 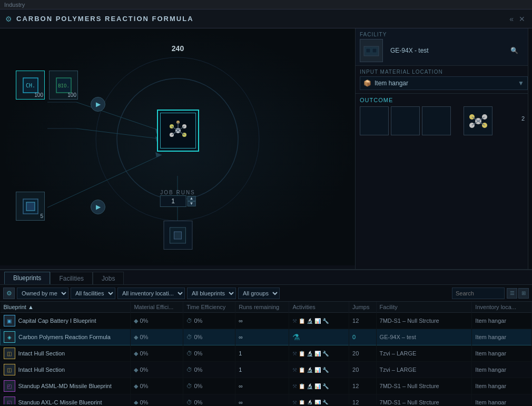 What do you see at coordinates (424, 321) in the screenshot?
I see `cell-facility: 7MD-S1 – Null Strcture` at bounding box center [424, 321].